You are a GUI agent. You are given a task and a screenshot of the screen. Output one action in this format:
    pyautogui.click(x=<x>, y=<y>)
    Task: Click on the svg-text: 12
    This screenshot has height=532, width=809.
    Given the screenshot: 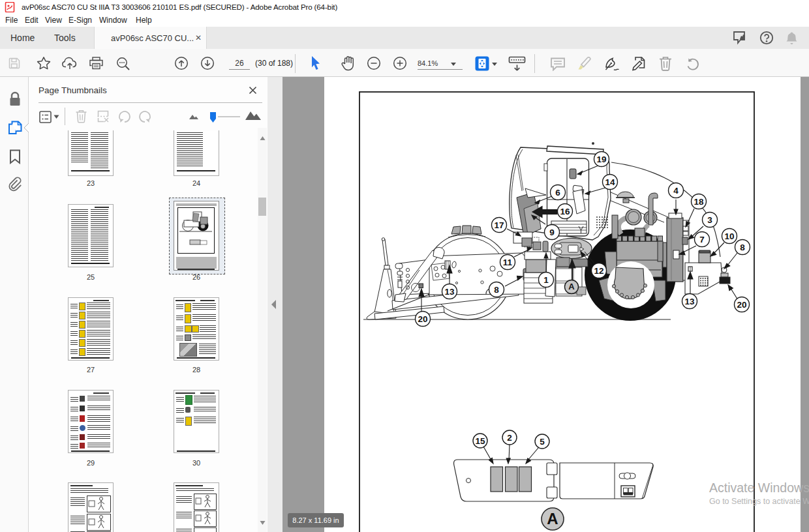 What is the action you would take?
    pyautogui.click(x=599, y=271)
    